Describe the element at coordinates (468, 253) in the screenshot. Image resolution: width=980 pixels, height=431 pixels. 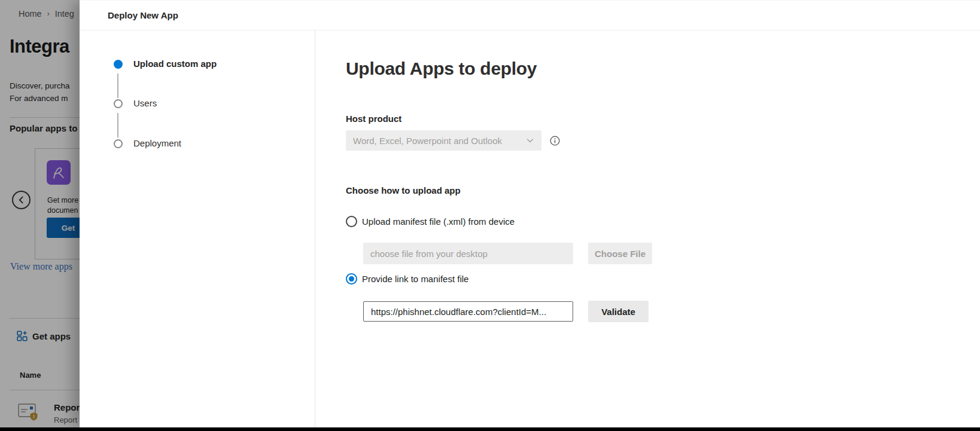
I see `manifest-file-input` at that location.